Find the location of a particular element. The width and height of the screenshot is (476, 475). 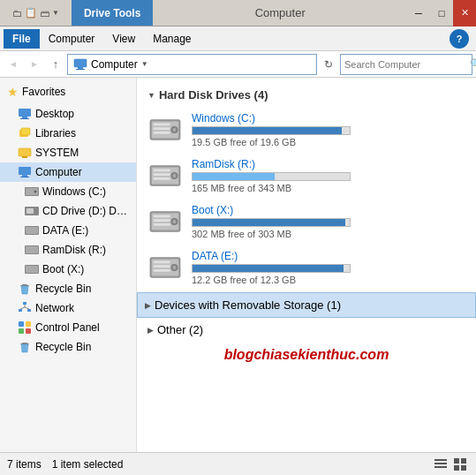

boot-icon is located at coordinates (32, 269).